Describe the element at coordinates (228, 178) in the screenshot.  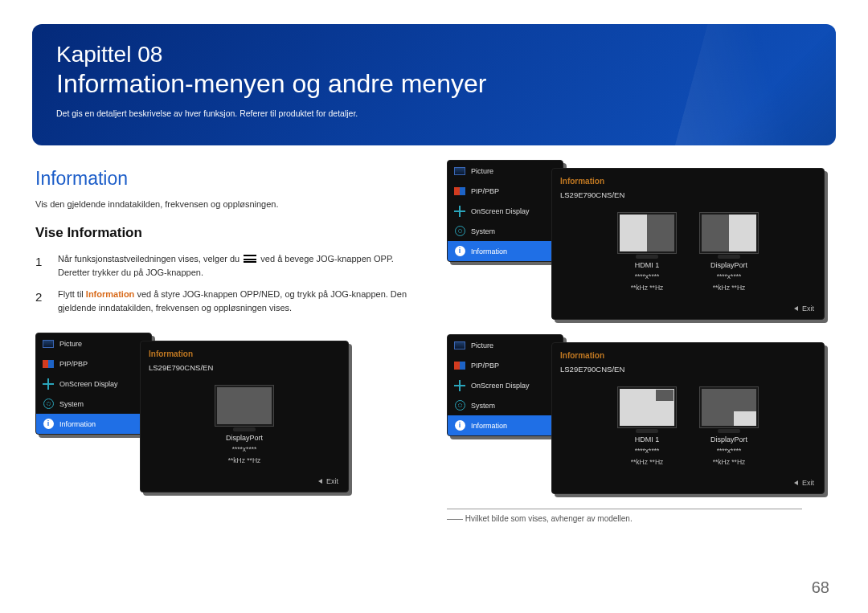
I see `section-heading: Information` at that location.